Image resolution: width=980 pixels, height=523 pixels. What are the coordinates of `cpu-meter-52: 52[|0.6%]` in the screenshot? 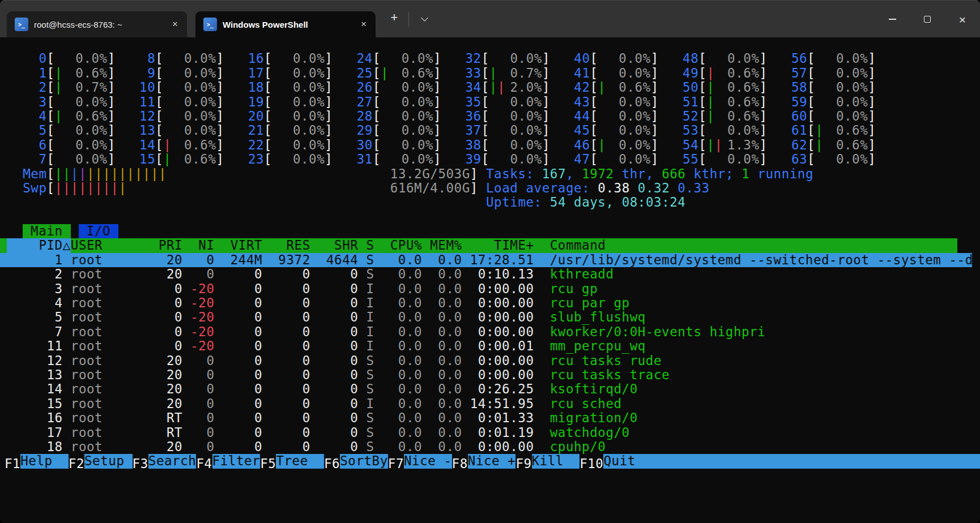 It's located at (713, 117).